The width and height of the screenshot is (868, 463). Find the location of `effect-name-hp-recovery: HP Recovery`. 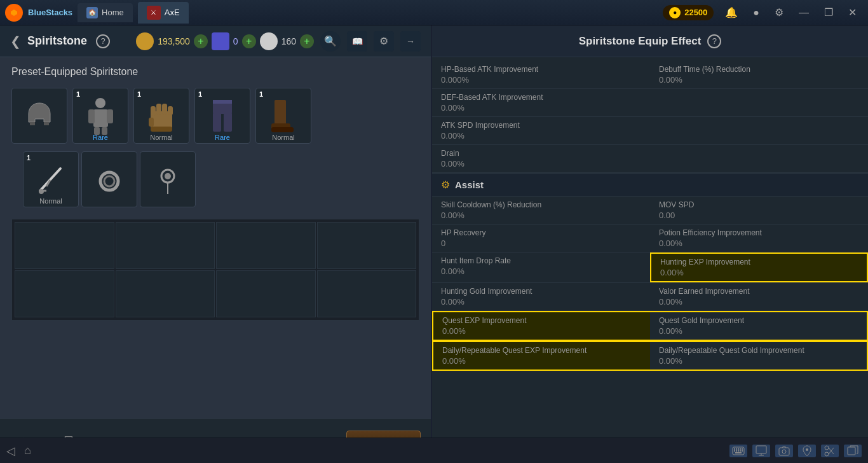

effect-name-hp-recovery: HP Recovery is located at coordinates (541, 233).